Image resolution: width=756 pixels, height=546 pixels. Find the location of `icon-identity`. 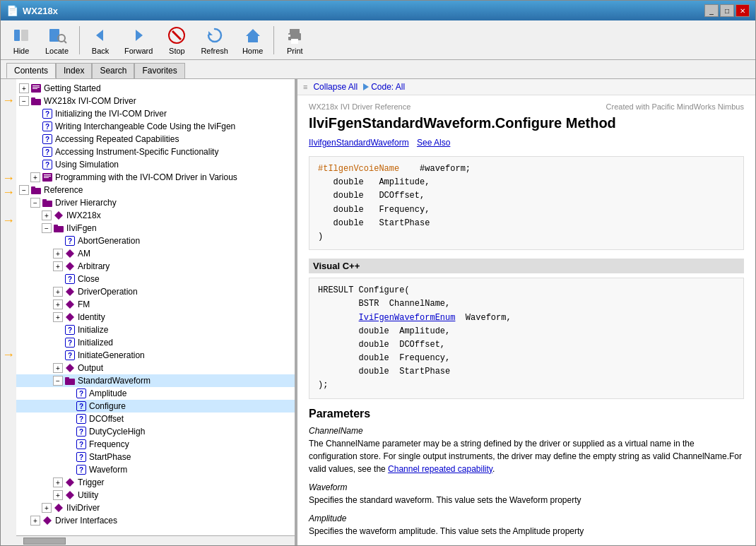

icon-identity is located at coordinates (70, 317).